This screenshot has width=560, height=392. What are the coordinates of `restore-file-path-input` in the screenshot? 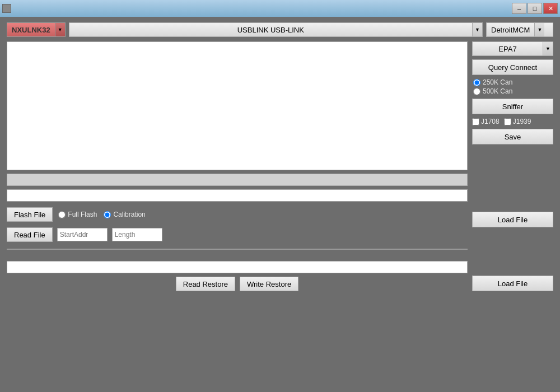 It's located at (237, 267).